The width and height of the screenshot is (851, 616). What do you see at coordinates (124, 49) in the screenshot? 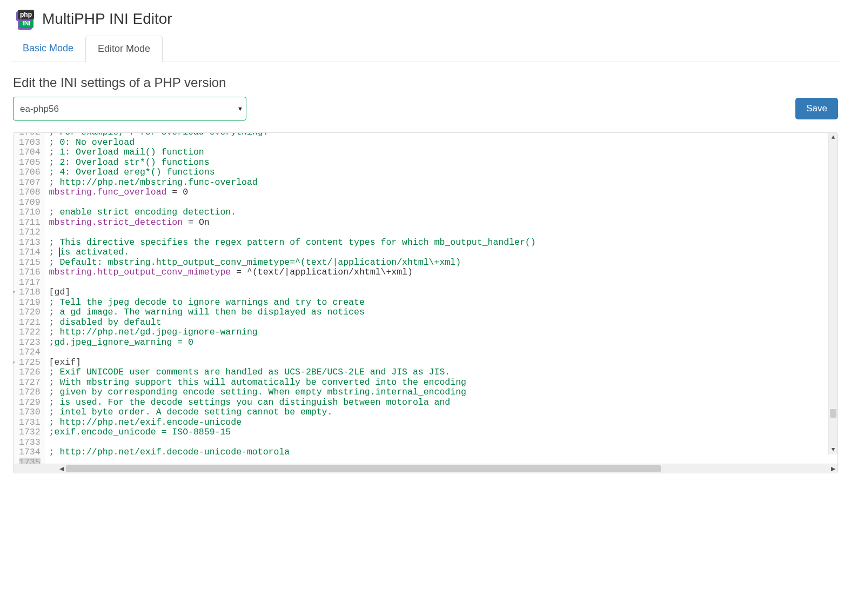
I see `tab-editor-mode: Editor Mode` at bounding box center [124, 49].